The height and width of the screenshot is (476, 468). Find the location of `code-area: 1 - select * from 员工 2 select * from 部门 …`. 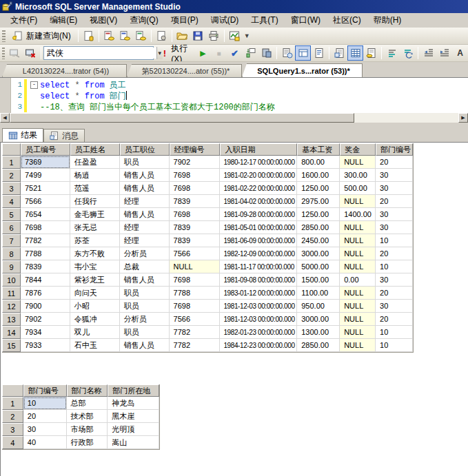

code-area: 1 - select * from 员工 2 select * from 部门 … is located at coordinates (240, 96).